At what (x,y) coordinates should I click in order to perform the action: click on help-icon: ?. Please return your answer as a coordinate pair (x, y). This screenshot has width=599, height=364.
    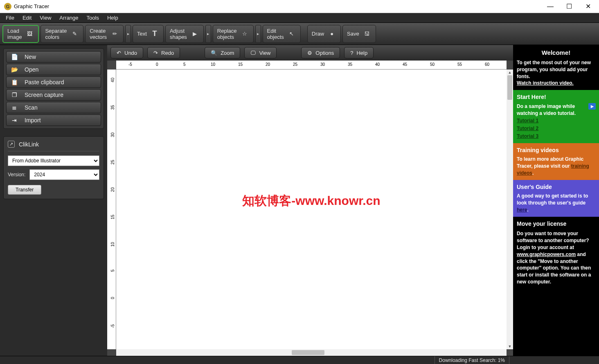
    Looking at the image, I should click on (352, 53).